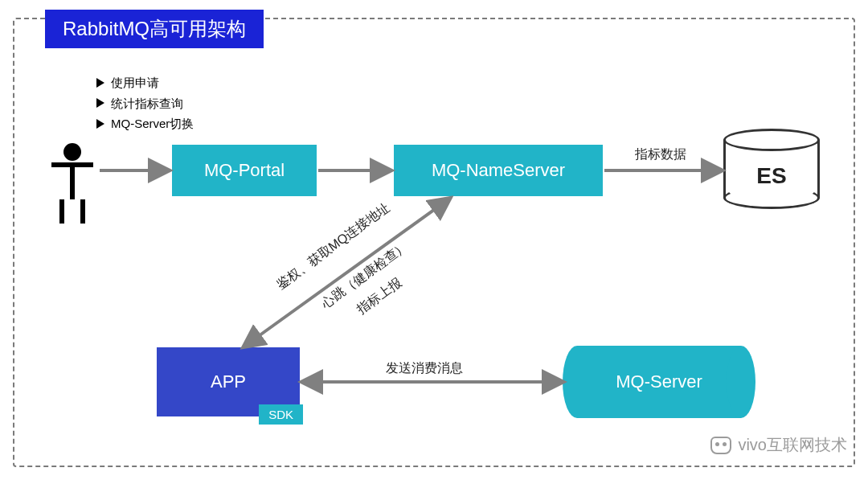 The image size is (868, 480). Describe the element at coordinates (154, 29) in the screenshot. I see `diagram-title: RabbitMQ高可用架构` at that location.